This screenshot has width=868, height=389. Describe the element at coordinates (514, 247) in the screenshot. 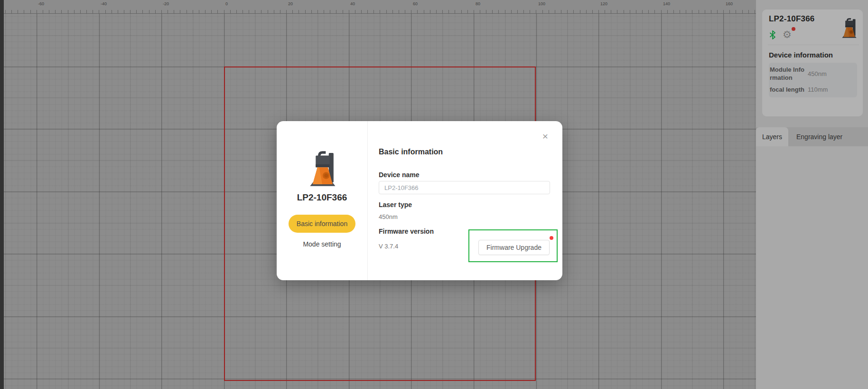

I see `firmware-upgrade-button: Firmware Upgrade` at that location.